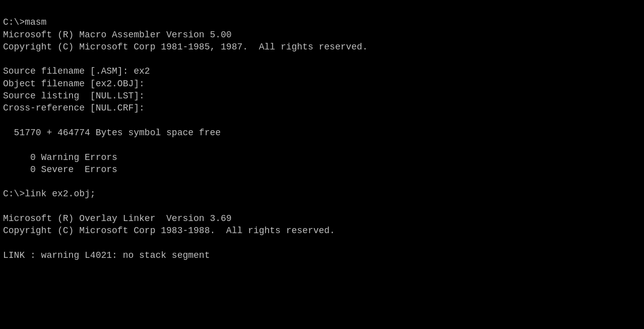 This screenshot has width=644, height=329. I want to click on blank2, so click(322, 121).